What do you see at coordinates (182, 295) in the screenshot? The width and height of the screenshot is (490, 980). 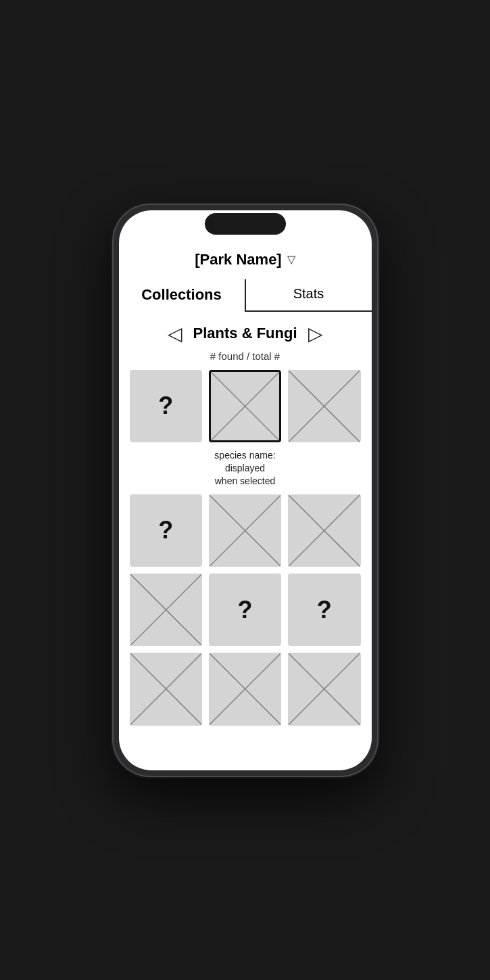 I see `tab-collections: Collections` at bounding box center [182, 295].